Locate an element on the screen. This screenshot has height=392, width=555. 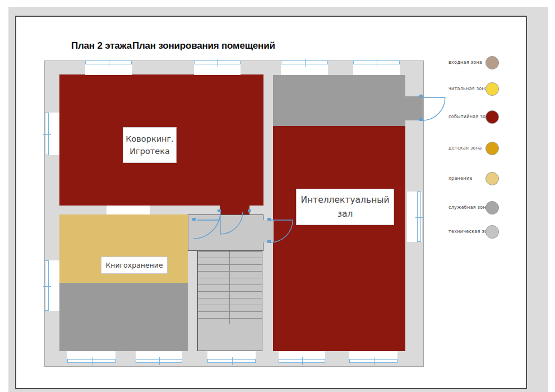
corridor is located at coordinates (225, 233).